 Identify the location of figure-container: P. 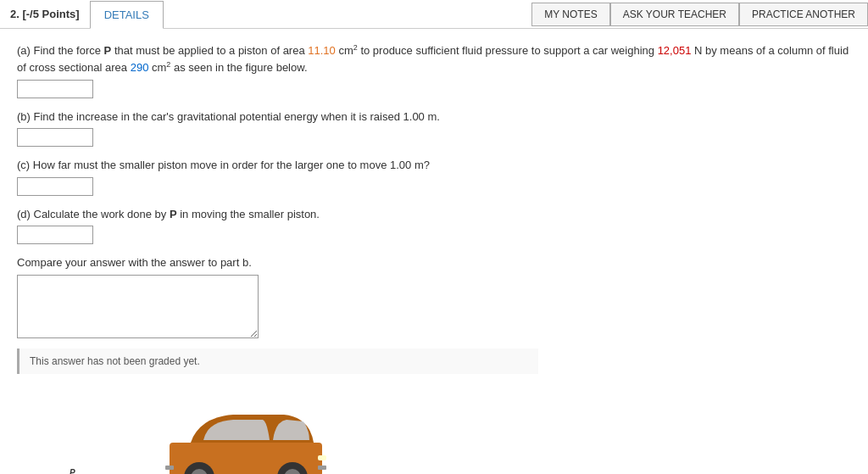
(195, 431).